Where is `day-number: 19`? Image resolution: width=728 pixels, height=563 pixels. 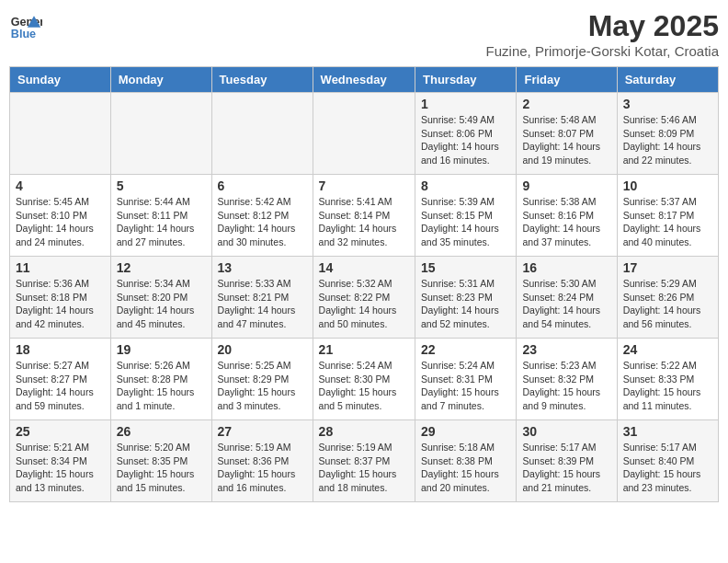 day-number: 19 is located at coordinates (162, 350).